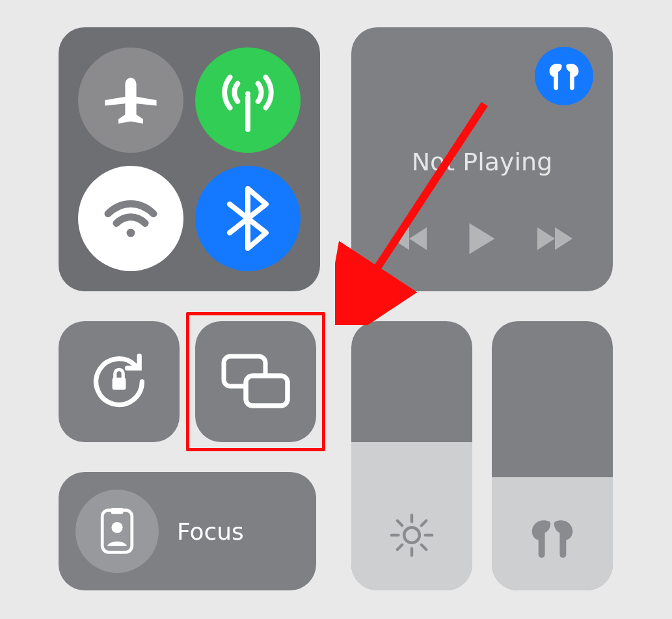 This screenshot has height=619, width=672. Describe the element at coordinates (412, 535) in the screenshot. I see `brightness-icon` at that location.